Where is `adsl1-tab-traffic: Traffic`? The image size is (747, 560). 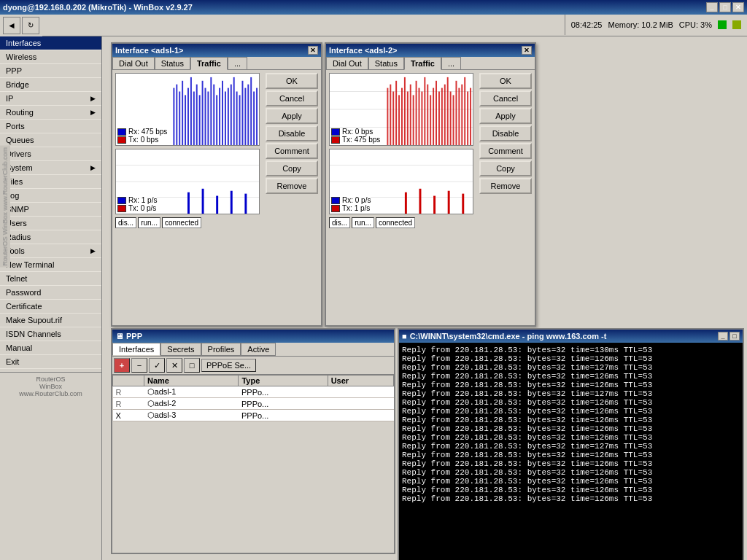 adsl1-tab-traffic: Traffic is located at coordinates (209, 63).